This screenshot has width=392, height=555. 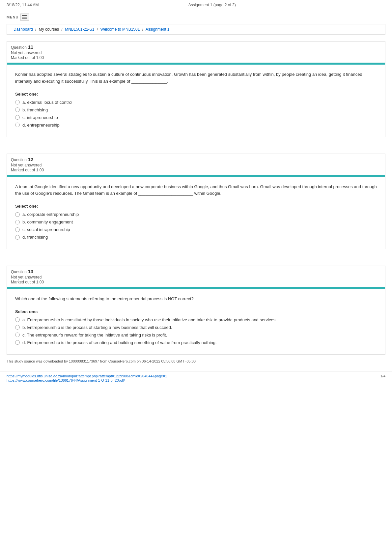 What do you see at coordinates (17, 102) in the screenshot?
I see `radio-11-a` at bounding box center [17, 102].